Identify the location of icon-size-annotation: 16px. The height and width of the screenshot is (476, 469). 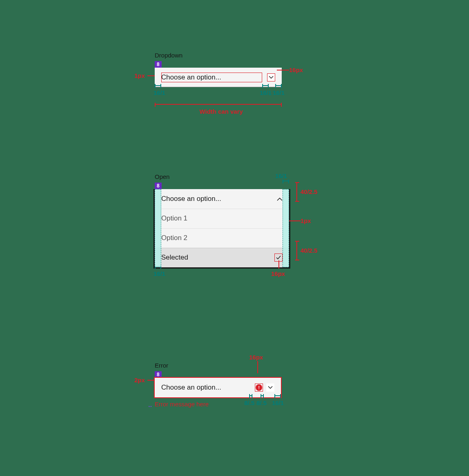
(296, 70).